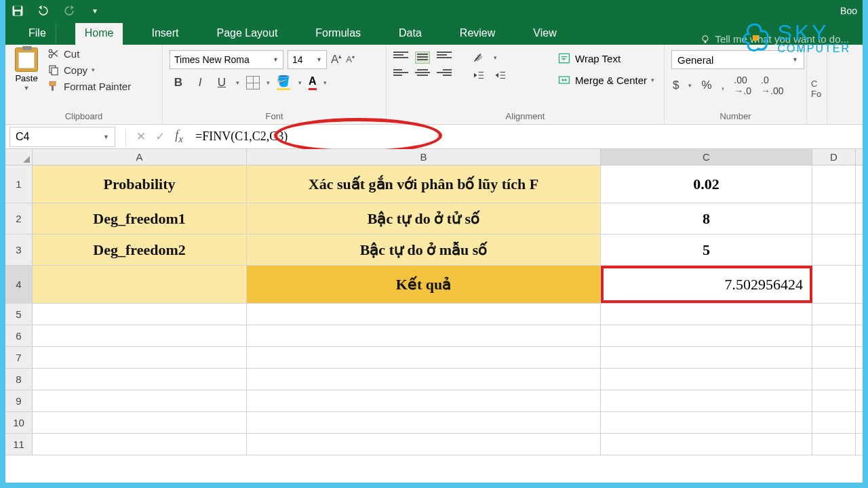 The height and width of the screenshot is (488, 868). What do you see at coordinates (477, 34) in the screenshot?
I see `tab-review: Review` at bounding box center [477, 34].